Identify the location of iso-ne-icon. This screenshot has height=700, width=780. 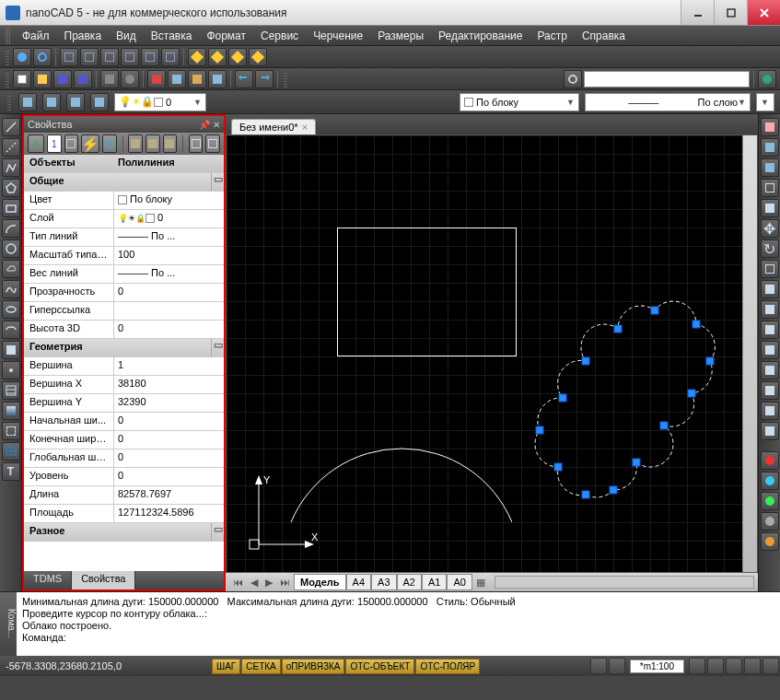
(238, 57).